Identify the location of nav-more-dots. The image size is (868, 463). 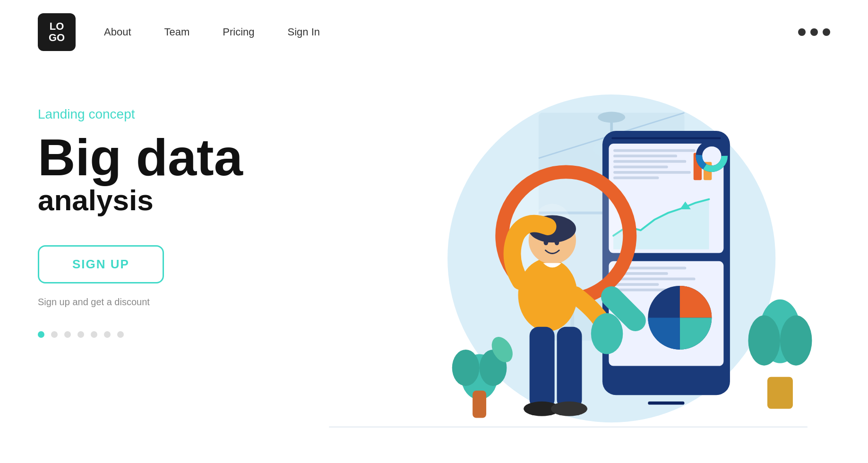
(814, 32).